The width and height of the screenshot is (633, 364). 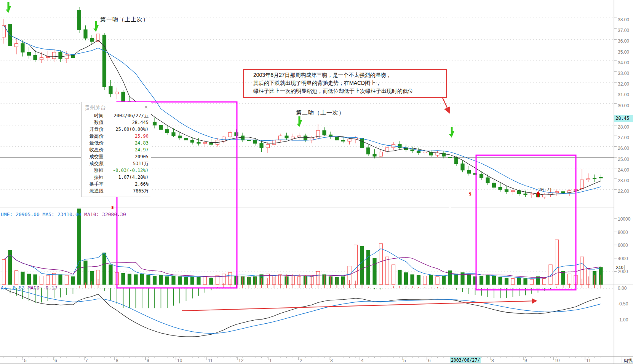 What do you see at coordinates (95, 108) in the screenshot?
I see `stock-name: 贵州茅台` at bounding box center [95, 108].